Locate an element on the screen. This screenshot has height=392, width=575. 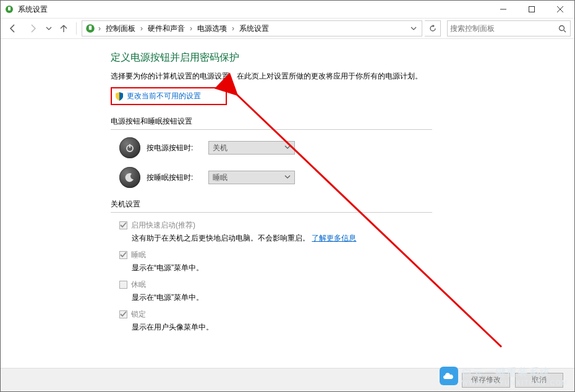
refresh-button is located at coordinates (433, 28).